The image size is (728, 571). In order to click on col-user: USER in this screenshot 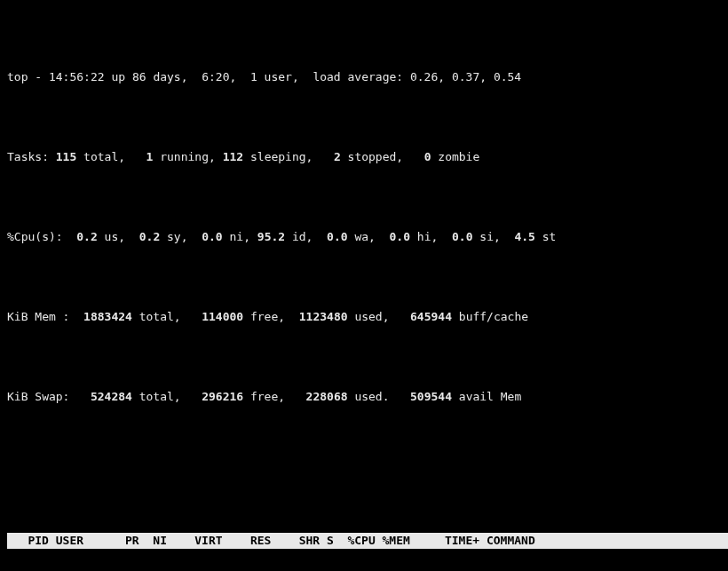, I will do `click(76, 541)`.